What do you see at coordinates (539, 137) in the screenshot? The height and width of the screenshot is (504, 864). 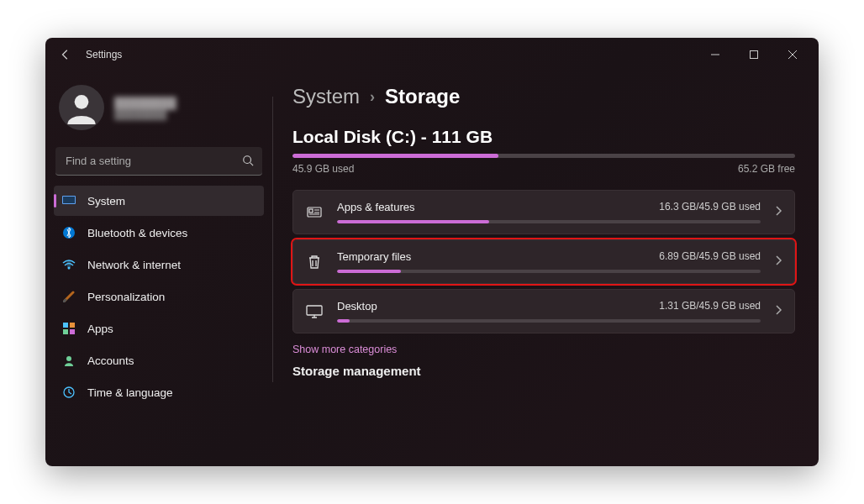 I see `disk-title: Local Disk (C:) - 111 GB` at bounding box center [539, 137].